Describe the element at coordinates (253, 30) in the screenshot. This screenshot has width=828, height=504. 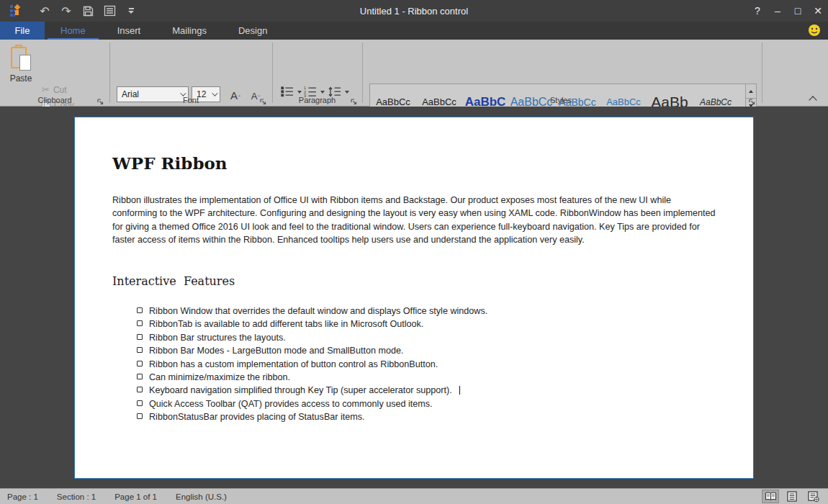
I see `tab-design: Design` at that location.